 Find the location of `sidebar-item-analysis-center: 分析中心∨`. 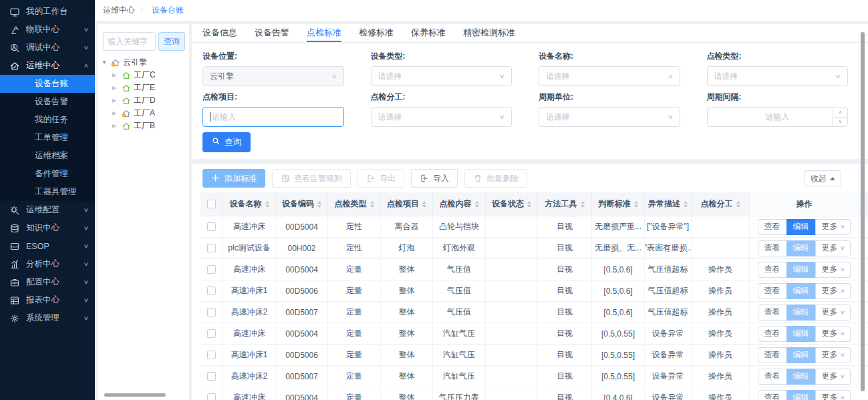

sidebar-item-analysis-center: 分析中心∨ is located at coordinates (47, 264).